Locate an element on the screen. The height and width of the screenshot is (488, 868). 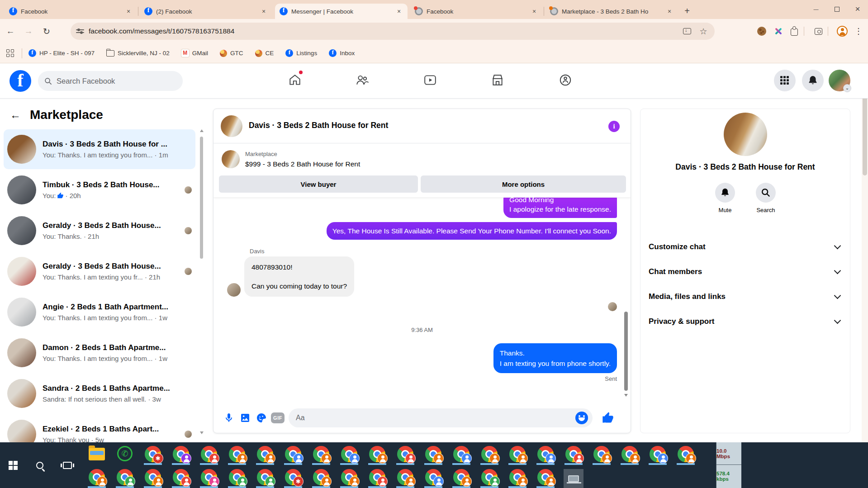
conversation-avatar is located at coordinates (232, 126).